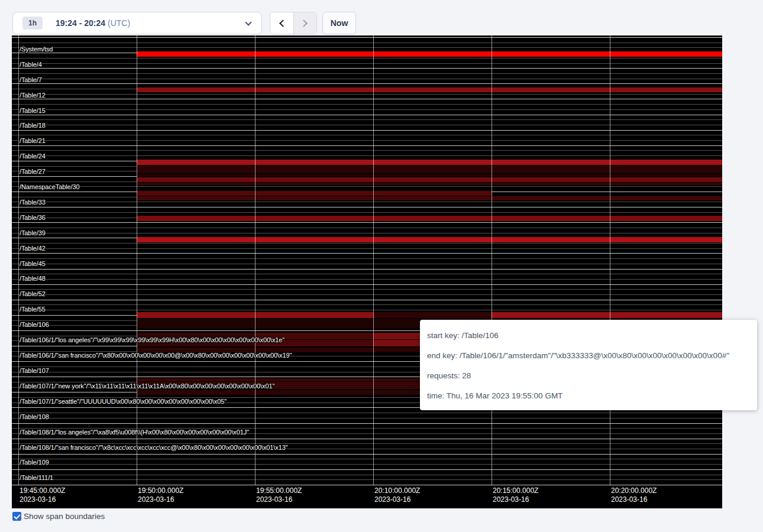  I want to click on row-key-label: /NamespaceTable/30, so click(50, 187).